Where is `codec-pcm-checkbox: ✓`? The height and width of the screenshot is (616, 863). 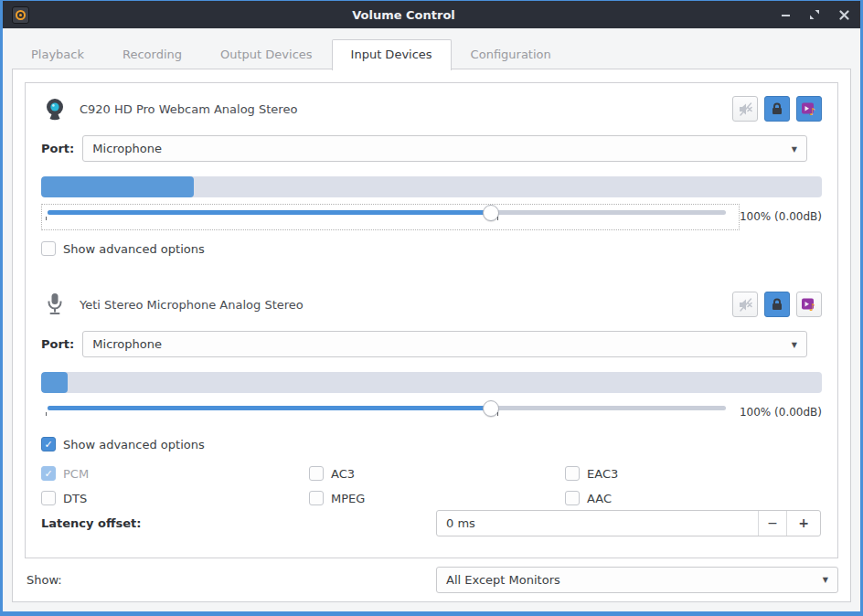
codec-pcm-checkbox: ✓ is located at coordinates (48, 473).